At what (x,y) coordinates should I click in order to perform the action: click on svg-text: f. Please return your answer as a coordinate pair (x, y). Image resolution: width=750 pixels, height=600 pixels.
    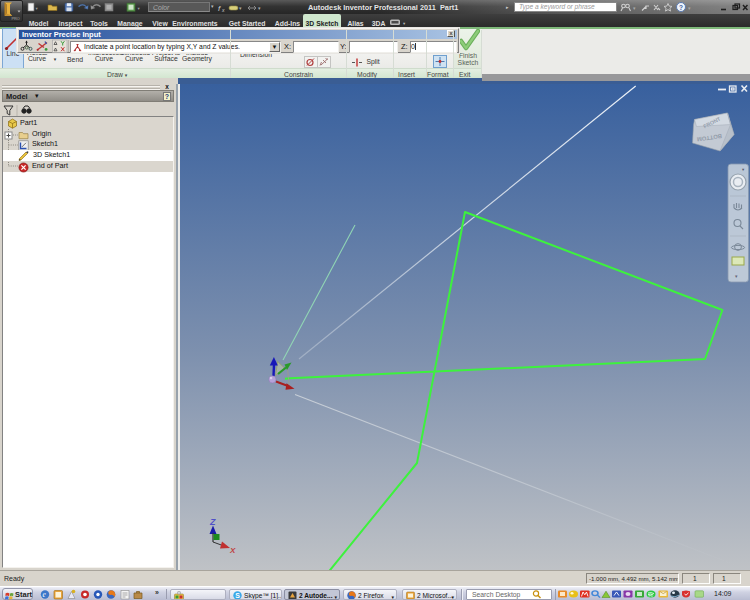
    Looking at the image, I should click on (220, 8).